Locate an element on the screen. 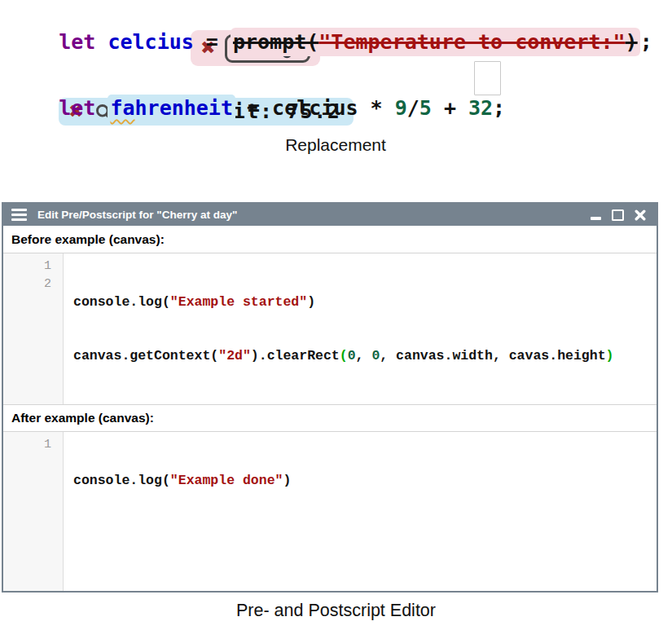  window-controls is located at coordinates (619, 215).